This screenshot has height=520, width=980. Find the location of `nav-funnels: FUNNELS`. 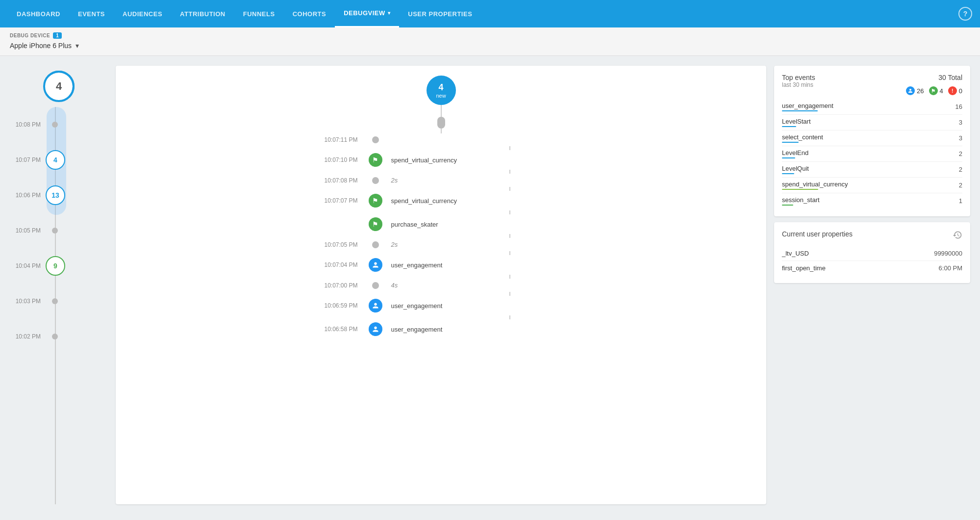

nav-funnels: FUNNELS is located at coordinates (259, 14).